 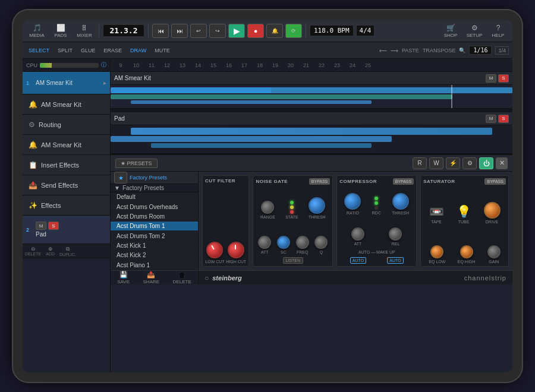 What do you see at coordinates (105, 83) in the screenshot?
I see `track-1-settings-icon: ▸` at bounding box center [105, 83].